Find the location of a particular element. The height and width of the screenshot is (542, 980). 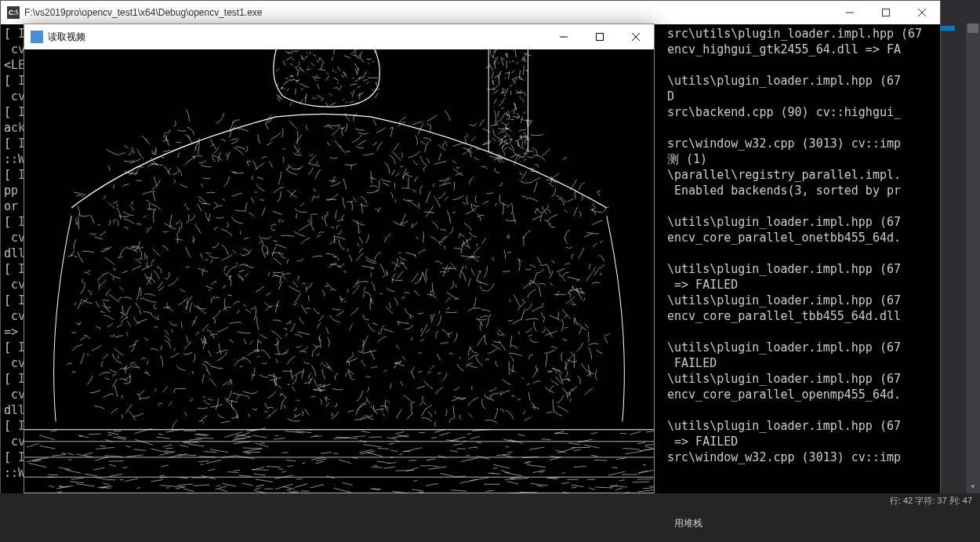

console-close-button is located at coordinates (922, 13).